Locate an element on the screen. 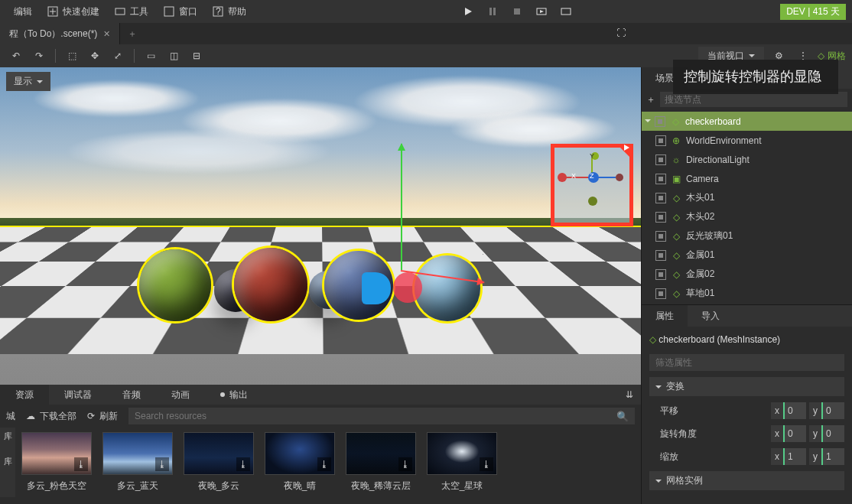 This screenshot has width=852, height=504. resource-item: ⭳夜晚_多云 is located at coordinates (219, 462).